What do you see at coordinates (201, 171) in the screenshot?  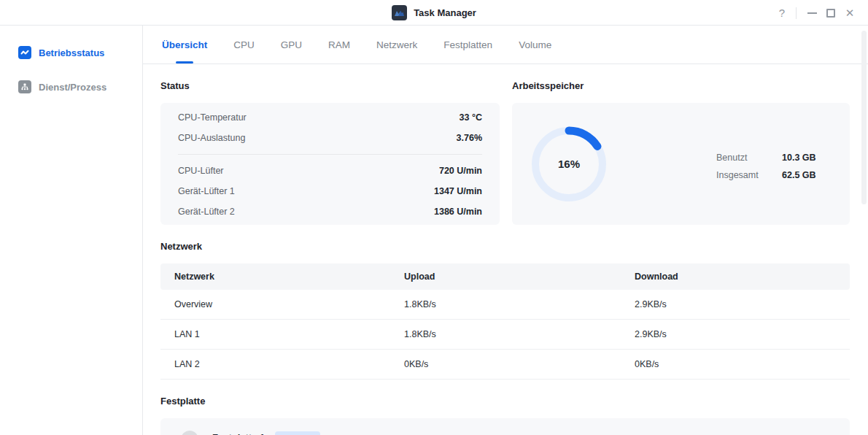 I see `stat-label: CPU-Lüfter` at bounding box center [201, 171].